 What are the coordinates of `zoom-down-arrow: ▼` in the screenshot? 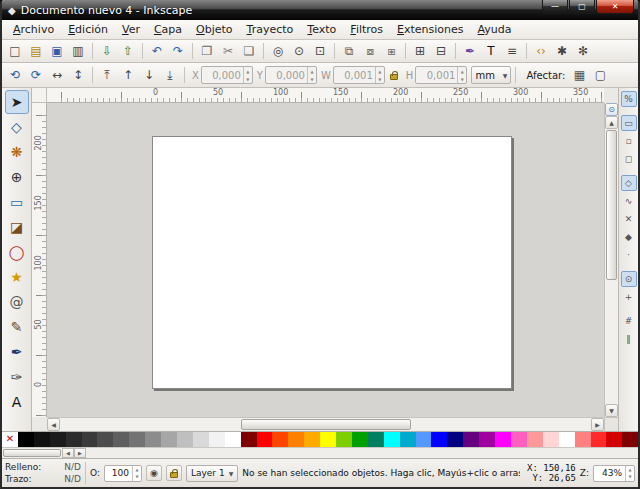 It's located at (630, 477).